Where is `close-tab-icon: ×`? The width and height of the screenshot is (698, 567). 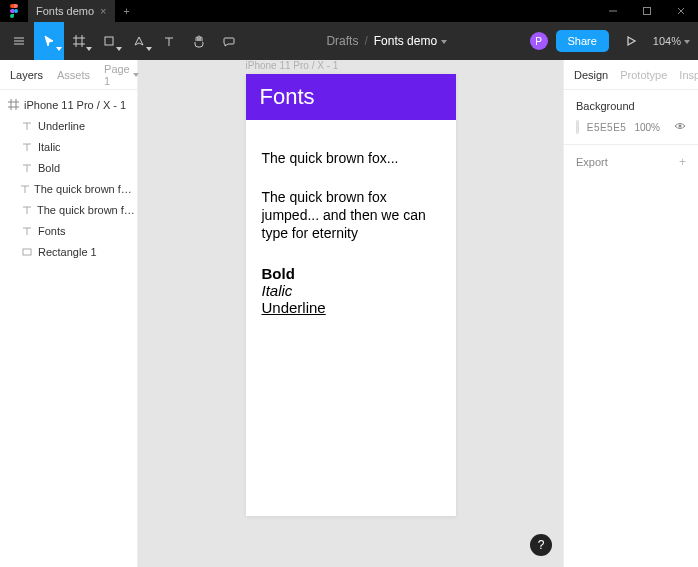 close-tab-icon: × is located at coordinates (103, 11).